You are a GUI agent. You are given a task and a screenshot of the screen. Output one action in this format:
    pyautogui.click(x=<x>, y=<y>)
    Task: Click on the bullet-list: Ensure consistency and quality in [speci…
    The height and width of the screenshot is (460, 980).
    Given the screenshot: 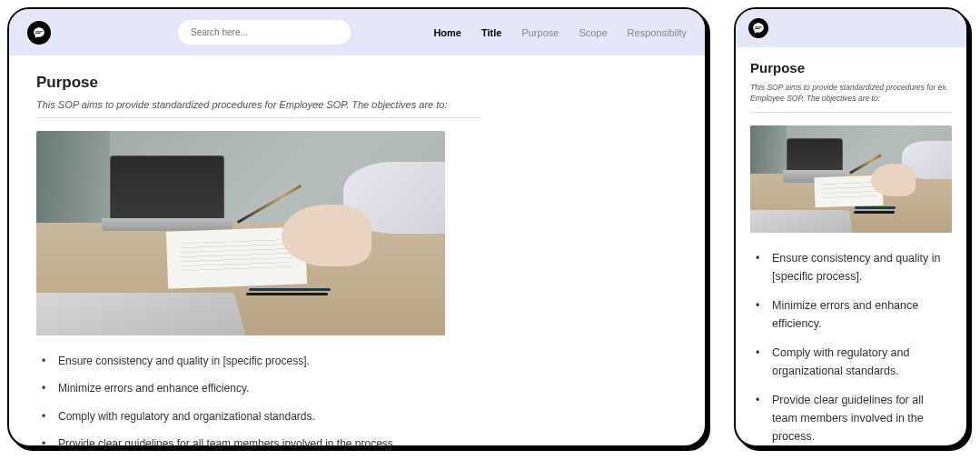 What is the action you would take?
    pyautogui.click(x=259, y=400)
    